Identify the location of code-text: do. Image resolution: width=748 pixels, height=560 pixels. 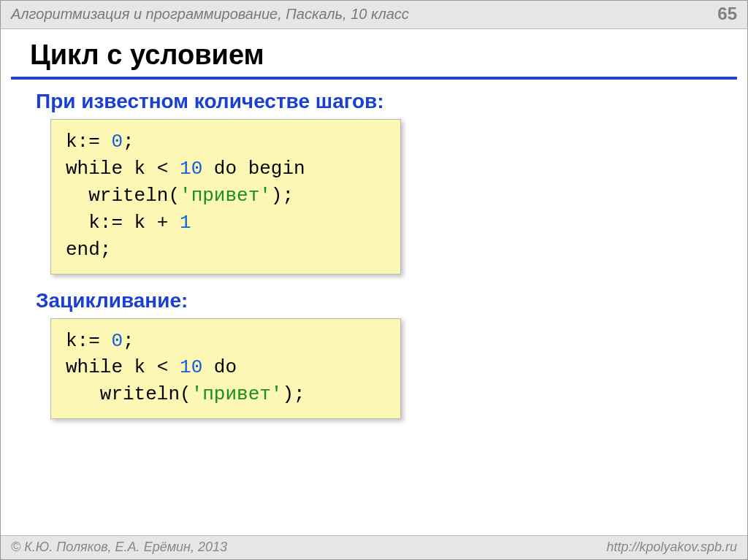
(219, 367).